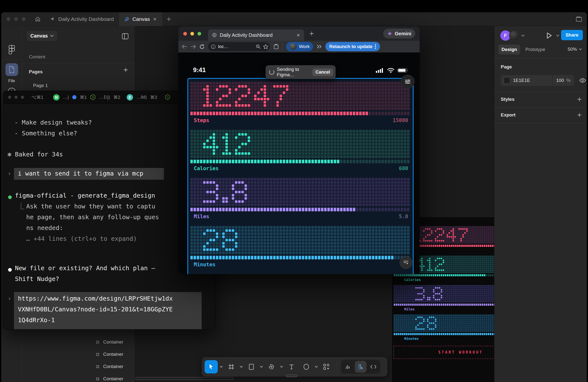 Image resolution: width=588 pixels, height=382 pixels. What do you see at coordinates (41, 86) in the screenshot?
I see `page-item: Page 1` at bounding box center [41, 86].